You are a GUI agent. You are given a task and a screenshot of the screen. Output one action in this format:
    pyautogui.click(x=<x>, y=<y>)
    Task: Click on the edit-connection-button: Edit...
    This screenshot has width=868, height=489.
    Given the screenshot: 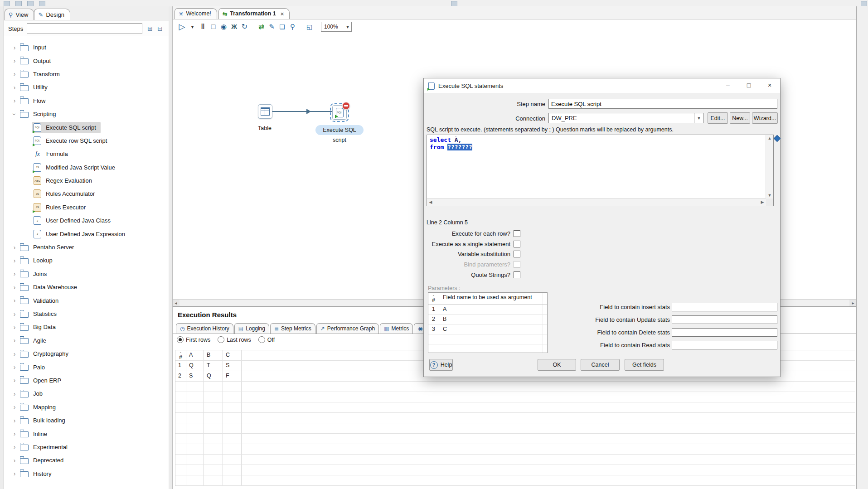 What is the action you would take?
    pyautogui.click(x=718, y=118)
    